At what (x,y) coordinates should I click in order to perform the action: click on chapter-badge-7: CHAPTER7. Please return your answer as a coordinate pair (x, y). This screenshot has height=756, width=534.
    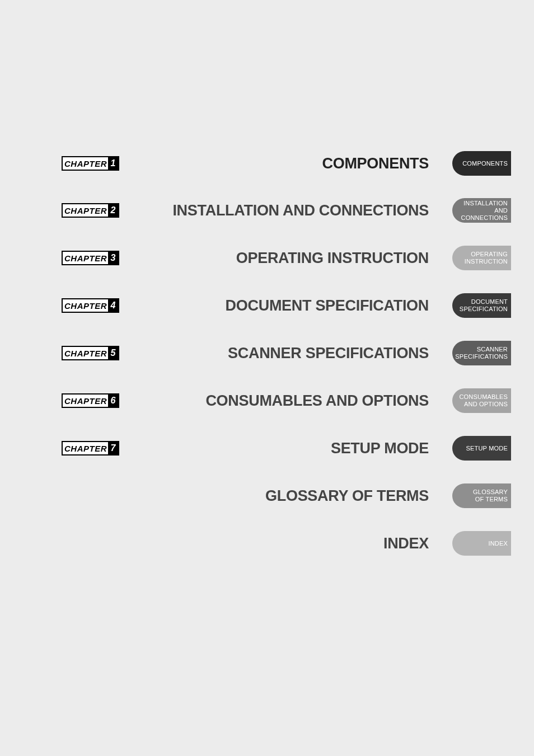
    Looking at the image, I should click on (91, 448).